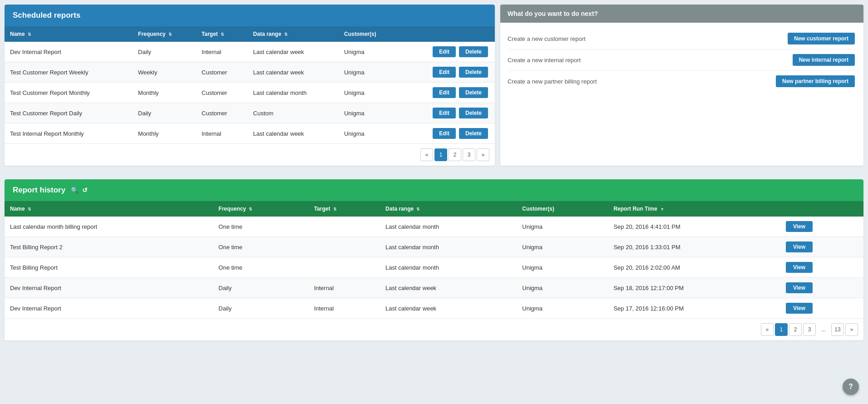 This screenshot has height=404, width=868. Describe the element at coordinates (109, 268) in the screenshot. I see `hist-row-name: Test Billing Report` at that location.